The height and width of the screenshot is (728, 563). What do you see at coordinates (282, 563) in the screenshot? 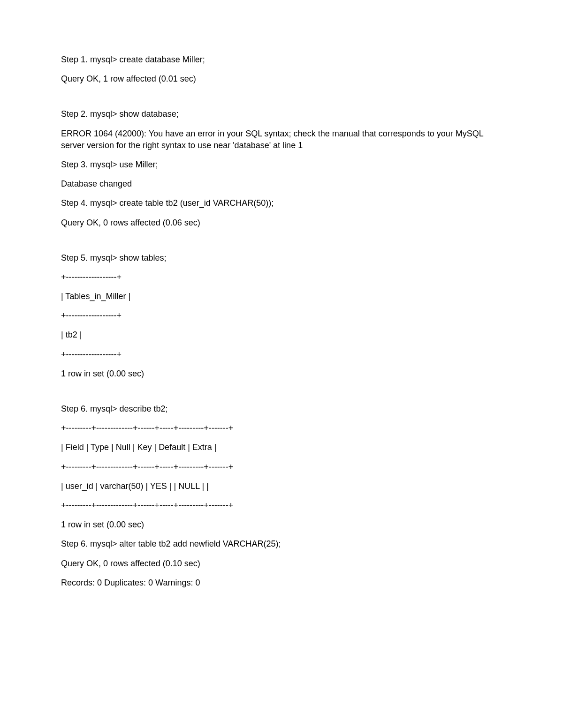
I see `step-6b-result: Query OK, 0 rows affected (0.10 sec)` at bounding box center [282, 563].